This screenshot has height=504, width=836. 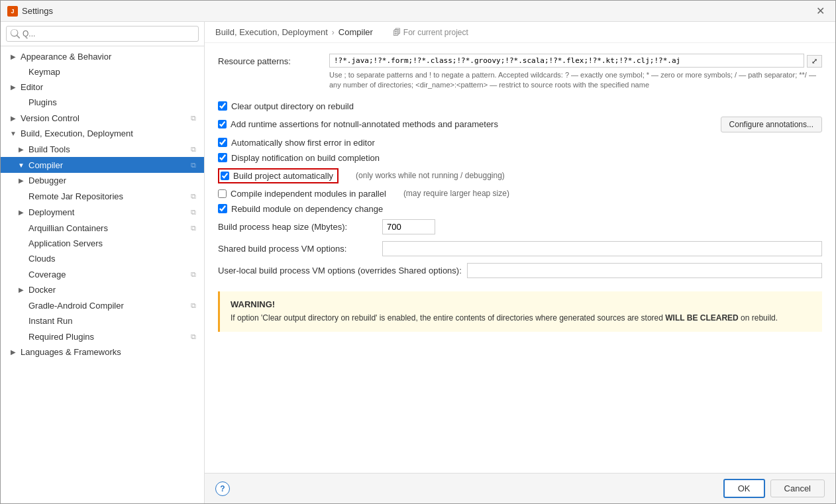 What do you see at coordinates (305, 158) in the screenshot?
I see `display-notification-label: Display notification on build completion` at bounding box center [305, 158].